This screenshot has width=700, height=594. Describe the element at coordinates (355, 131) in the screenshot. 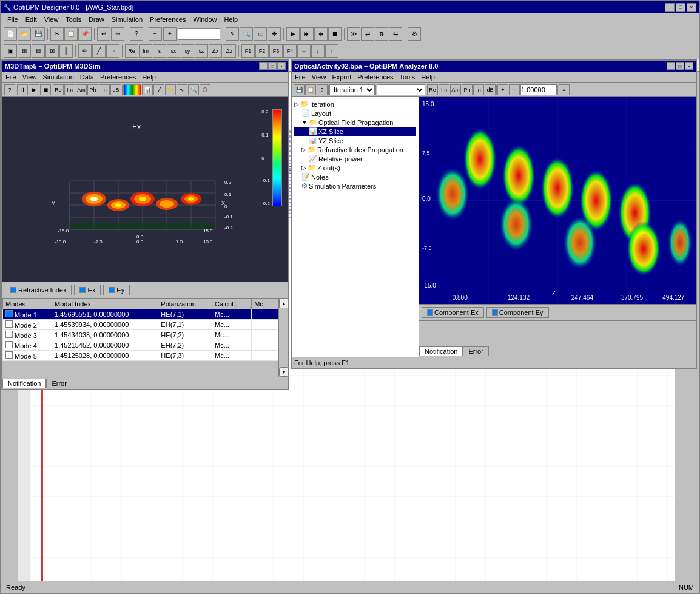

I see `tree-item-xzslice: 📊 XZ Slice` at that location.